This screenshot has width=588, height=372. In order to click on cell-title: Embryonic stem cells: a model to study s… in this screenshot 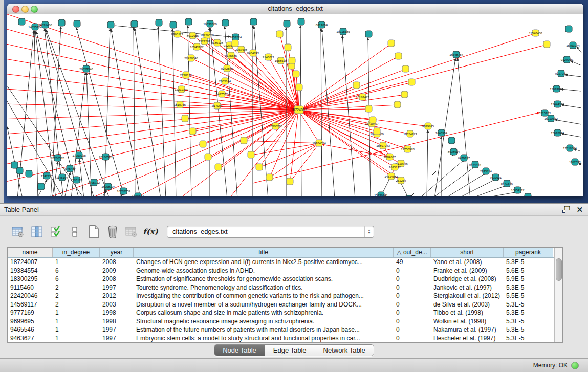, I will do `click(264, 339)`.